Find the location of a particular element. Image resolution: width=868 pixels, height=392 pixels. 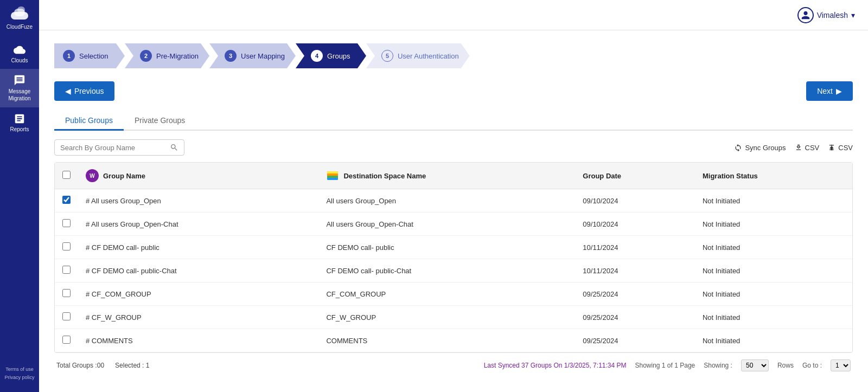

next-chevron-icon: ▶ is located at coordinates (839, 91).